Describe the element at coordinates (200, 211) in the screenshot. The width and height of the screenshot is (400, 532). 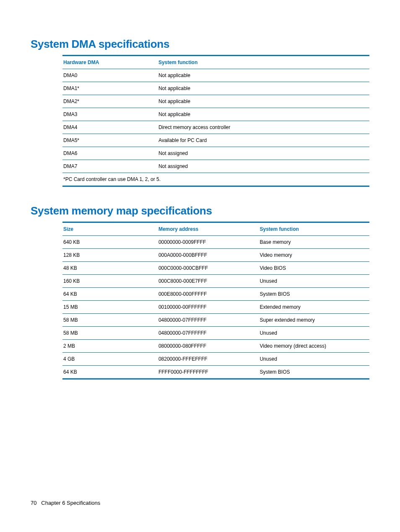
I see `memory-title: System memory map specifications` at that location.